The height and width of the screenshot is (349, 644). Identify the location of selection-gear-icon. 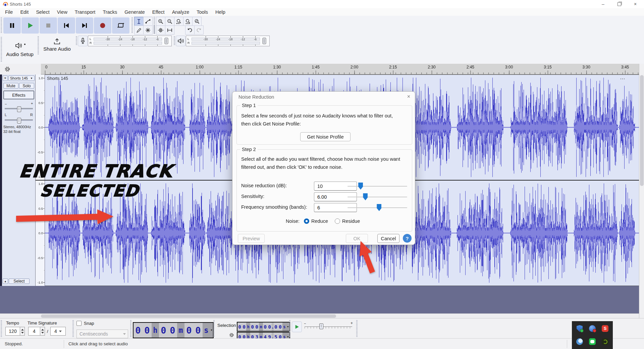
(231, 335).